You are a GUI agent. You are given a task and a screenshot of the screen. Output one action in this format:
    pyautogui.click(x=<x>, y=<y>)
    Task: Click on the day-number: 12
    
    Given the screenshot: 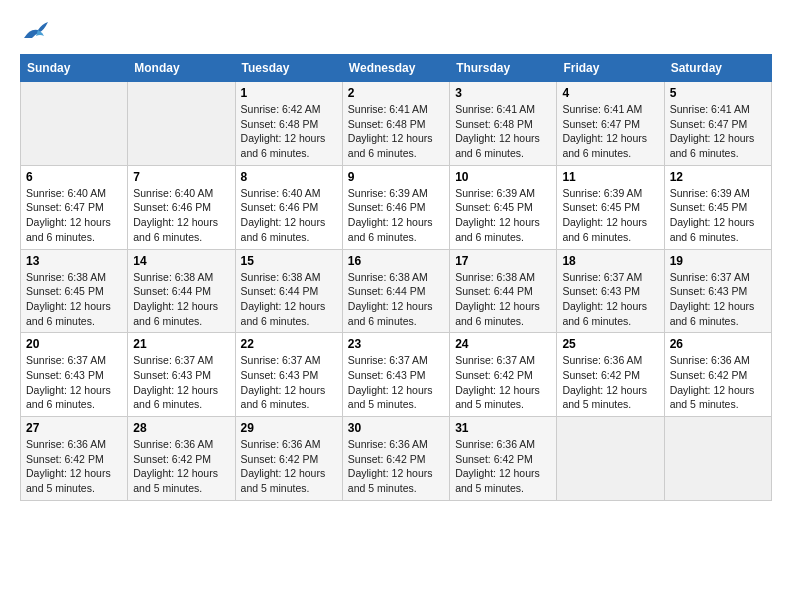 What is the action you would take?
    pyautogui.click(x=718, y=177)
    